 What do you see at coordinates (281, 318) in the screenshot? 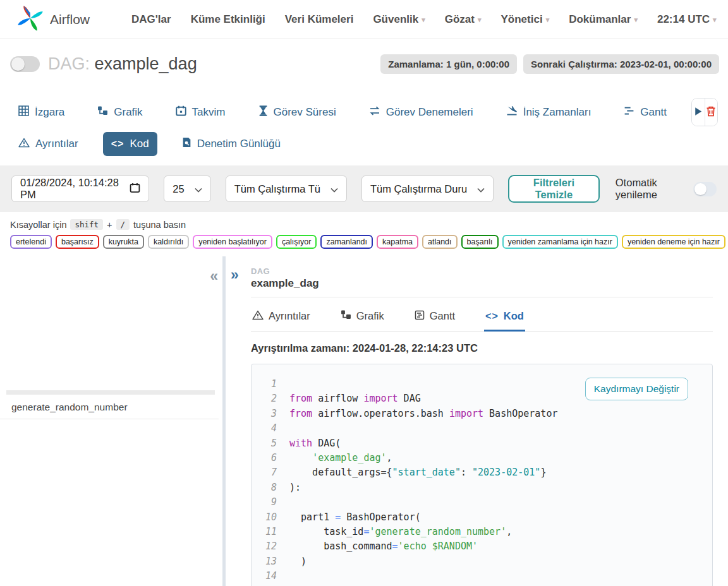
I see `detail-tab-ayrıntılar: Ayrıntılar` at bounding box center [281, 318].